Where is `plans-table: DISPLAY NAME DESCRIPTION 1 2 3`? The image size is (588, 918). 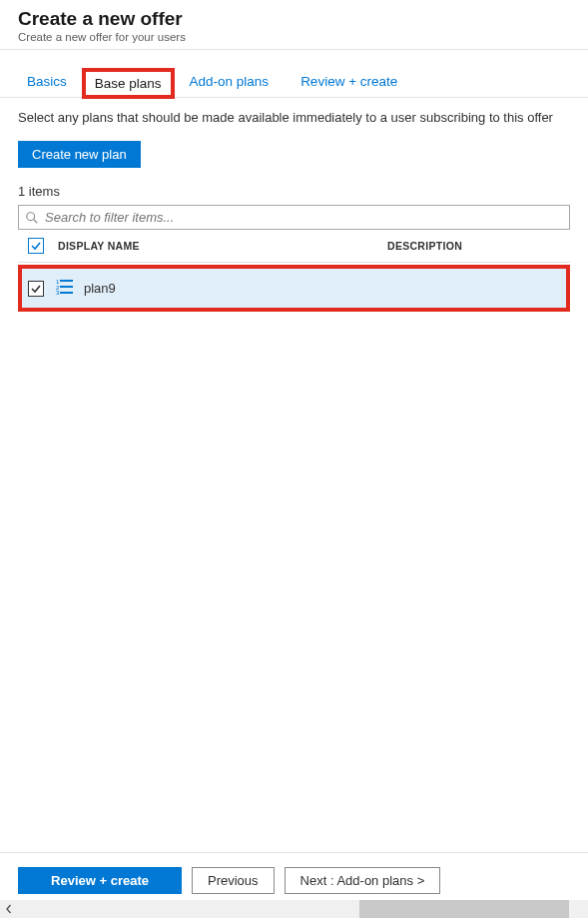 plans-table: DISPLAY NAME DESCRIPTION 1 2 3 is located at coordinates (294, 271).